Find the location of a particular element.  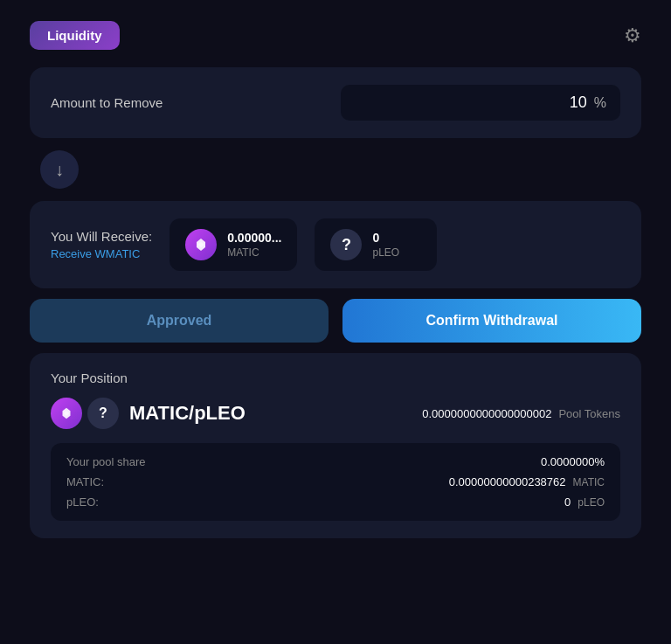

header-row: Liquidity ⚙ is located at coordinates (336, 37).